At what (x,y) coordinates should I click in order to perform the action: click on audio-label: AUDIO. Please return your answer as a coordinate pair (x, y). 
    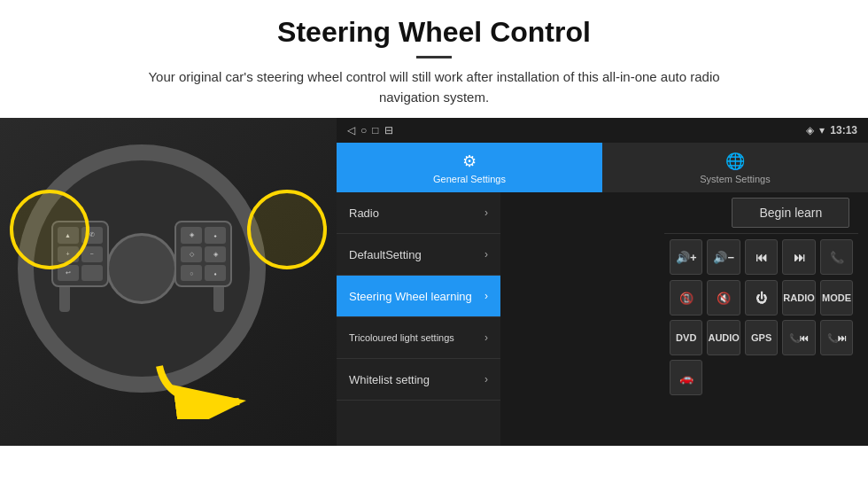
    Looking at the image, I should click on (723, 338).